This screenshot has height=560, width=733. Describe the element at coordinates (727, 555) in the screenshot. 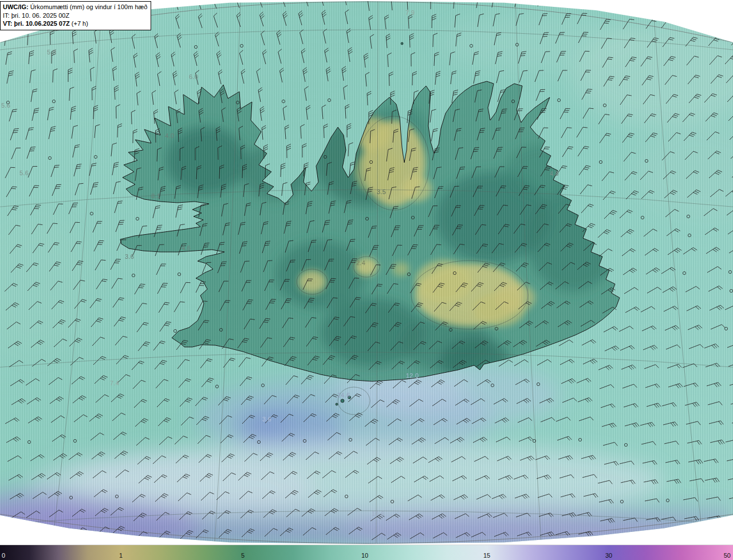

I see `colorbar-tick-label: 50` at that location.